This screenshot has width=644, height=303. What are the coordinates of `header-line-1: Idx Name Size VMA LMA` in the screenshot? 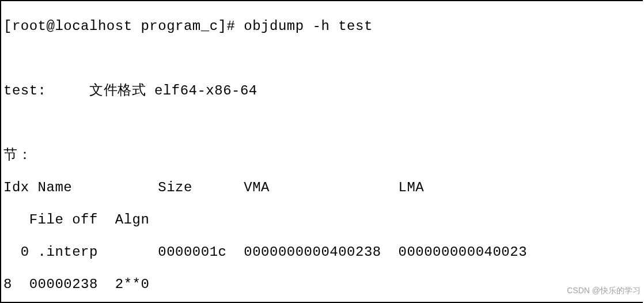 It's located at (323, 188).